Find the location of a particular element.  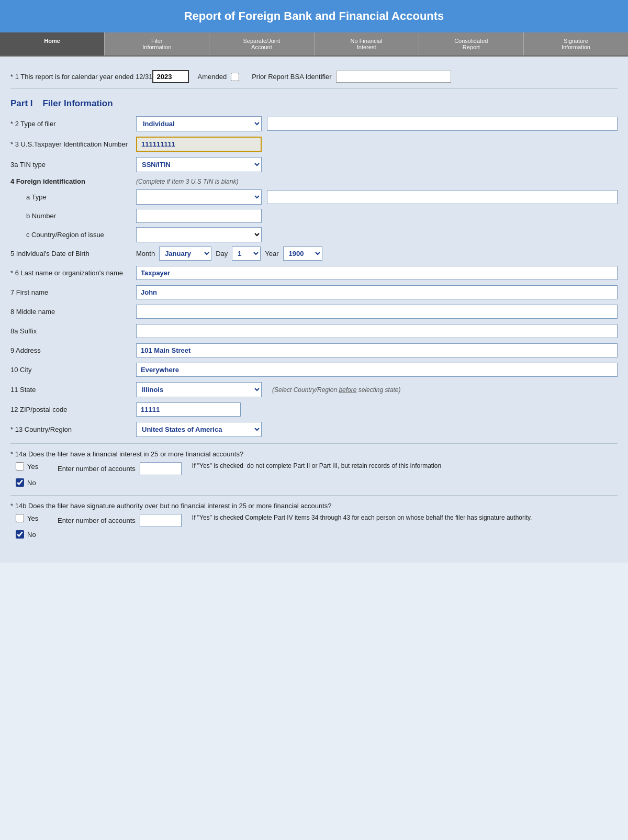

nav-label-no-financial: No FinancialInterest is located at coordinates (366, 44).